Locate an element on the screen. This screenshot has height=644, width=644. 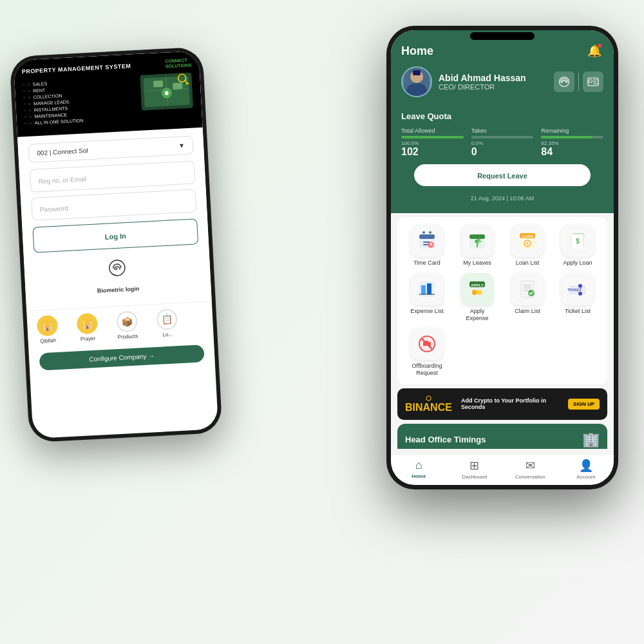
home-title: Home is located at coordinates (417, 52).